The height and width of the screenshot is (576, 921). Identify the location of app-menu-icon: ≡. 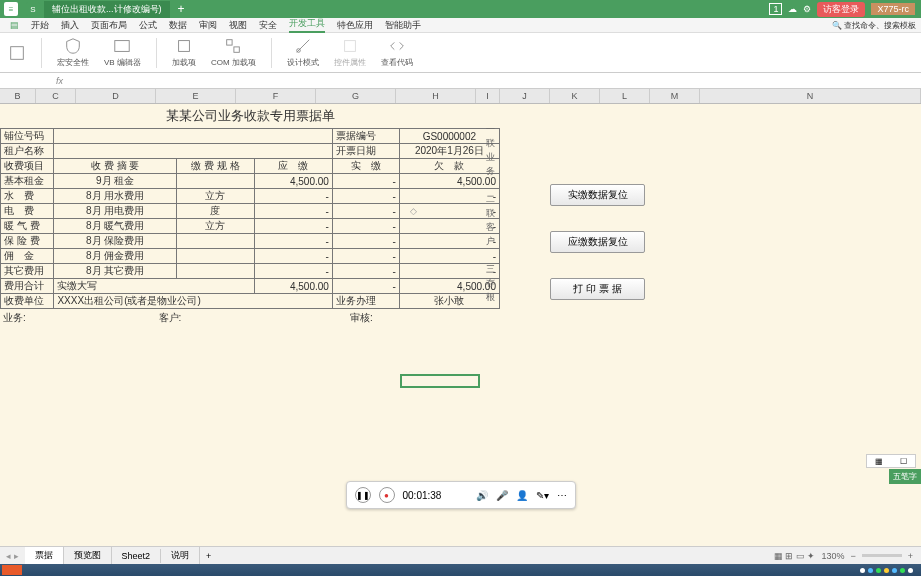
(11, 9).